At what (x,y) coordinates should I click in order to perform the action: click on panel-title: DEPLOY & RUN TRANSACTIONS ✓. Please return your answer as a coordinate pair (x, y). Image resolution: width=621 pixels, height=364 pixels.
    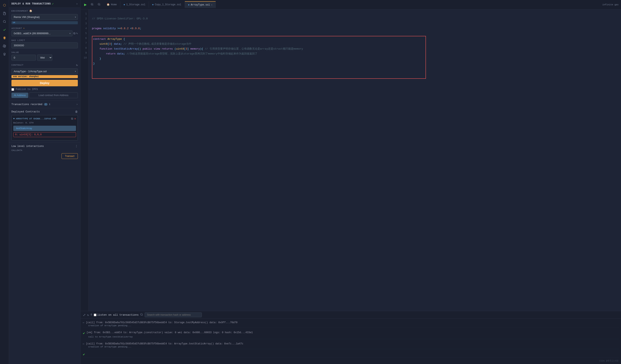
    Looking at the image, I should click on (33, 4).